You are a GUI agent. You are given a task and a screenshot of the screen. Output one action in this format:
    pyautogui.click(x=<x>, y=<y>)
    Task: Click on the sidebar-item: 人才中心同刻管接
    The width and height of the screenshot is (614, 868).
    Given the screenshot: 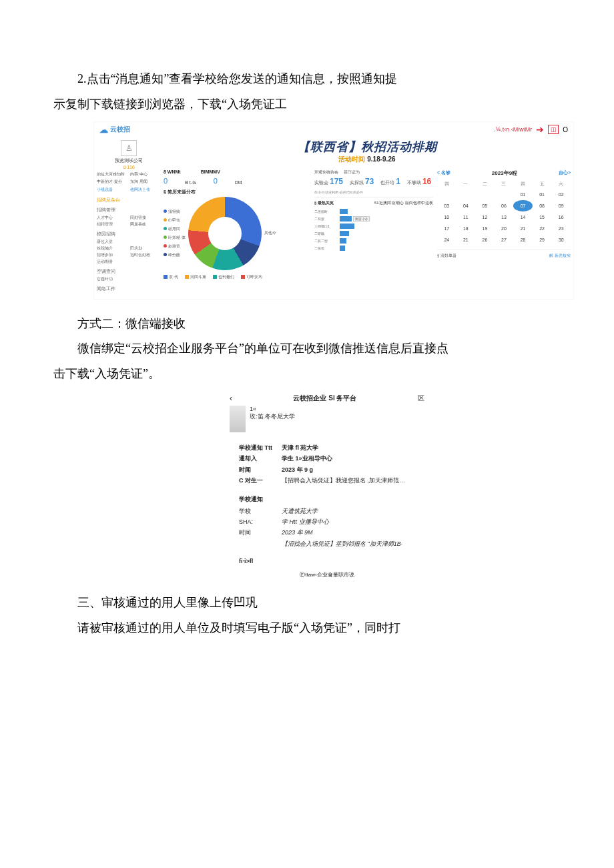 What is the action you would take?
    pyautogui.click(x=129, y=218)
    